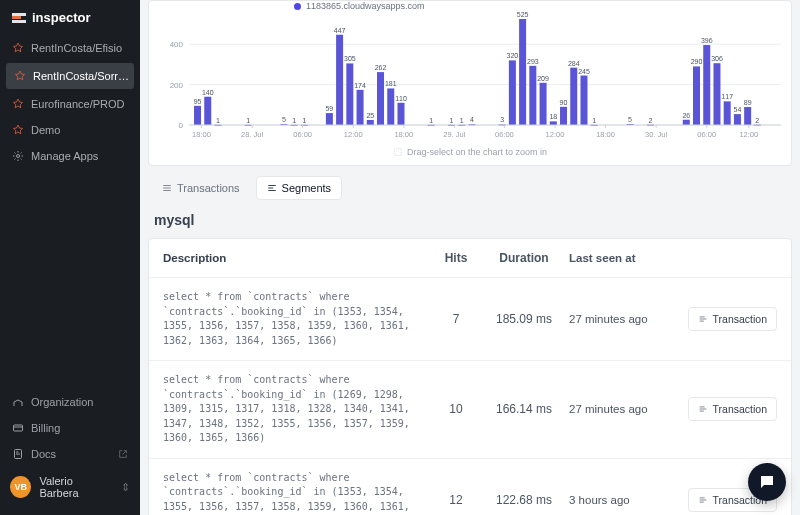  I want to click on lasso-icon, so click(398, 152).